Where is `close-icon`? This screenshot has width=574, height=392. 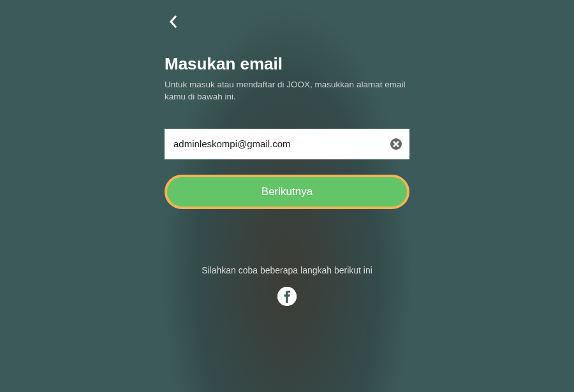
close-icon is located at coordinates (396, 144).